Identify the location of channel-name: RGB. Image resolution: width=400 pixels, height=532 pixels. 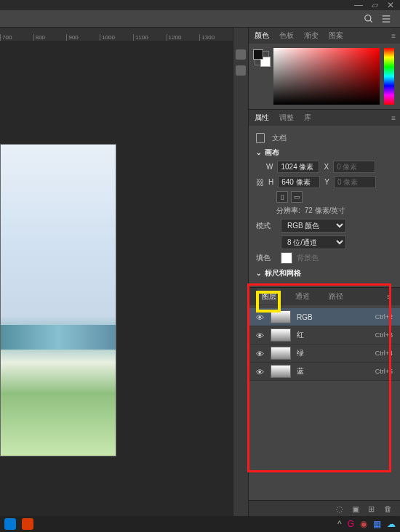
(333, 317).